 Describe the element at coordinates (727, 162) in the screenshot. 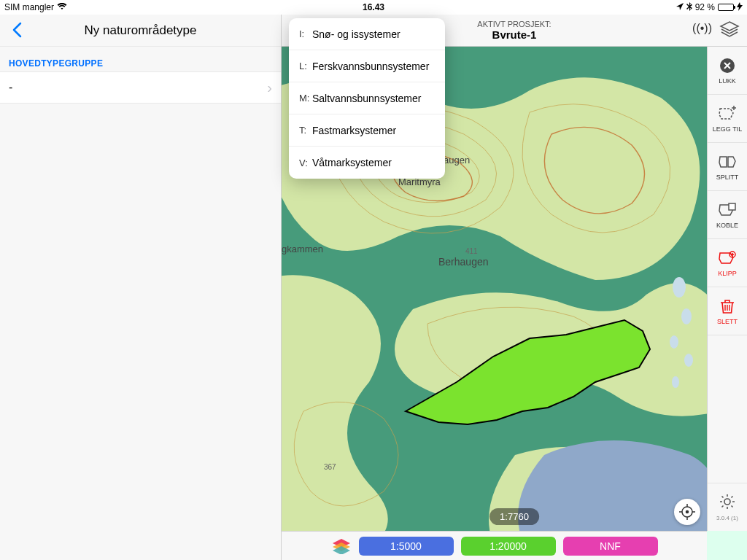

I see `polygon-split-icon` at that location.